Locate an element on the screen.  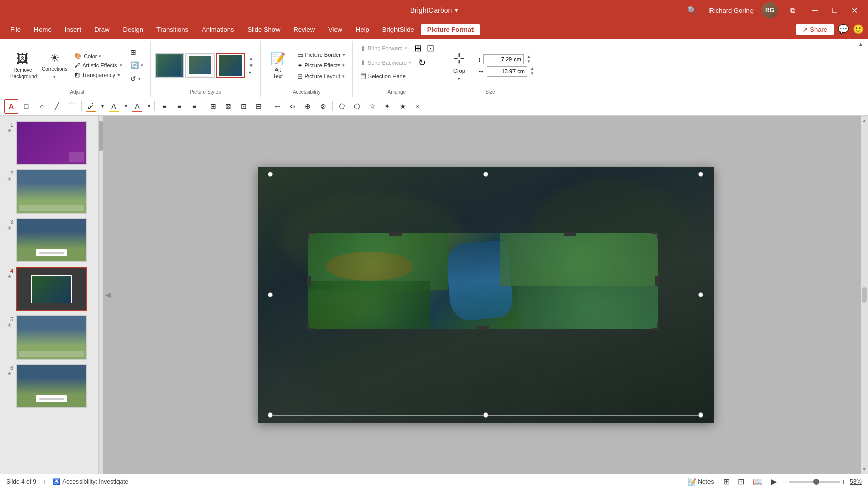
menu-item-animations: Animations is located at coordinates (218, 29).